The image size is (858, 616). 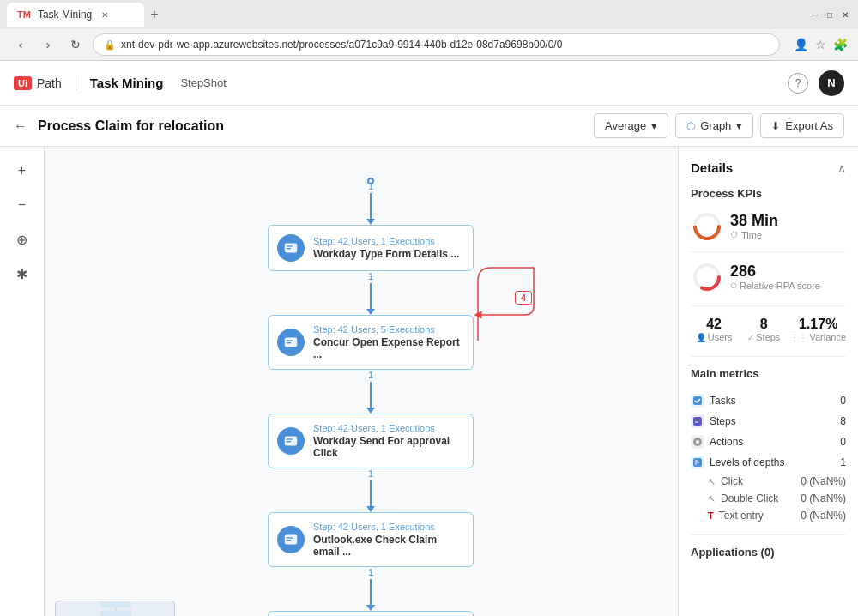 I want to click on metric-tasks-val: 0, so click(x=843, y=401).